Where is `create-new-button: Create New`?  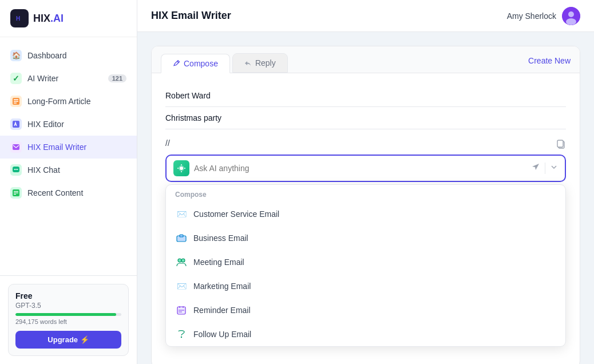
create-new-button: Create New is located at coordinates (549, 61).